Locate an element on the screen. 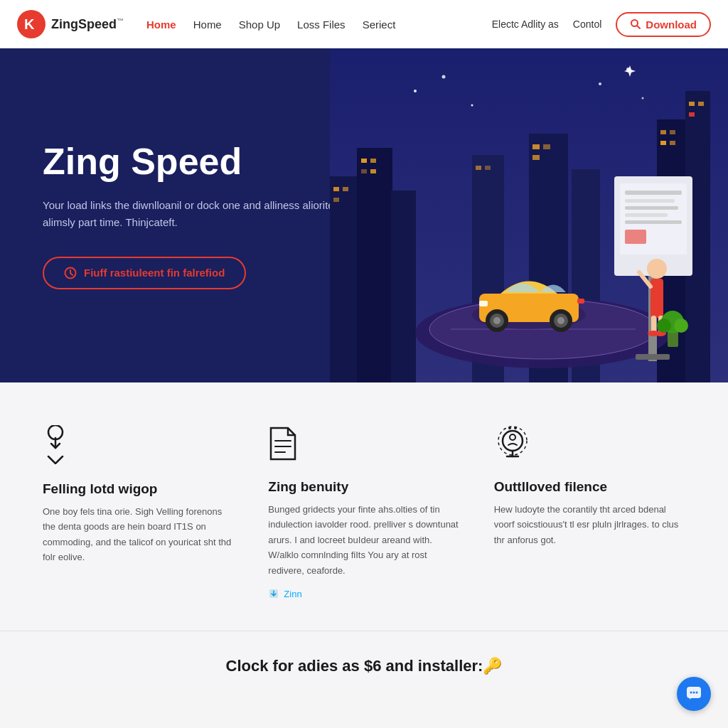 The height and width of the screenshot is (728, 728). navbar-links: Home Home Shop Up Loss Files Seriect is located at coordinates (319, 24).